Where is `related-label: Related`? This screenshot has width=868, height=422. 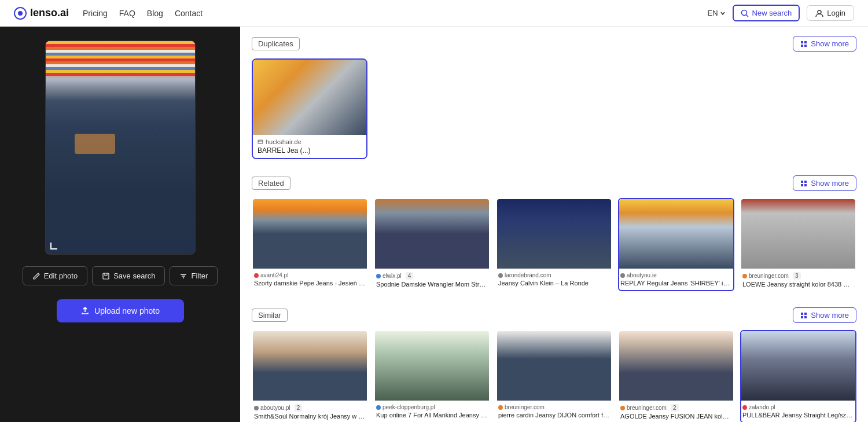
related-label: Related is located at coordinates (271, 183).